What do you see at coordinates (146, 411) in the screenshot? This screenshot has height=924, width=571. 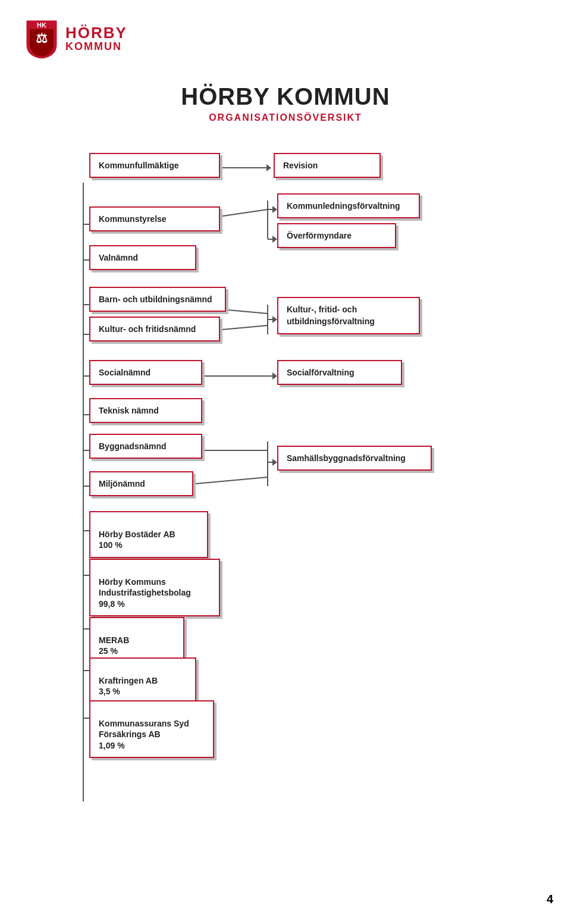 I see `teknisk-namnd-box: Teknisk nämnd` at bounding box center [146, 411].